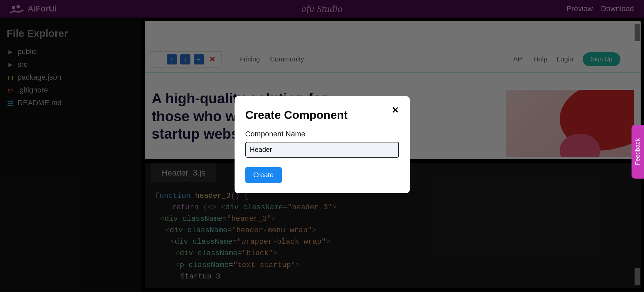 The width and height of the screenshot is (644, 292). I want to click on modal-title: Create Component, so click(297, 115).